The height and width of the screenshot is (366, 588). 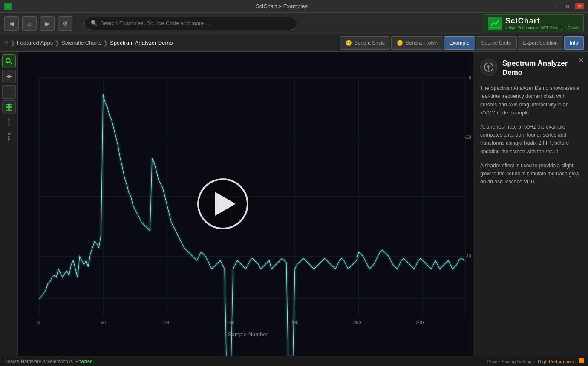 I want to click on svg-text: 50, so click(x=103, y=323).